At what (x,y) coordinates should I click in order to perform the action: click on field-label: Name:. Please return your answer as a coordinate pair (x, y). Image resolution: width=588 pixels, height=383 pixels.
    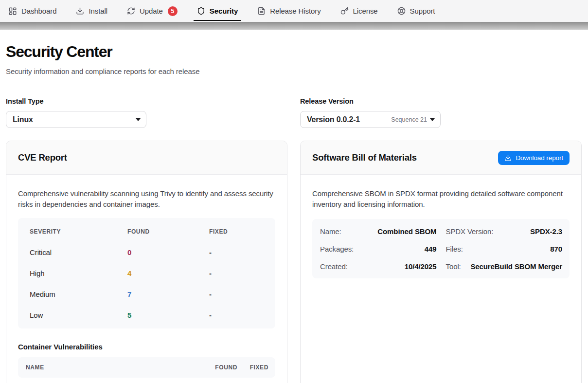
    Looking at the image, I should click on (331, 232).